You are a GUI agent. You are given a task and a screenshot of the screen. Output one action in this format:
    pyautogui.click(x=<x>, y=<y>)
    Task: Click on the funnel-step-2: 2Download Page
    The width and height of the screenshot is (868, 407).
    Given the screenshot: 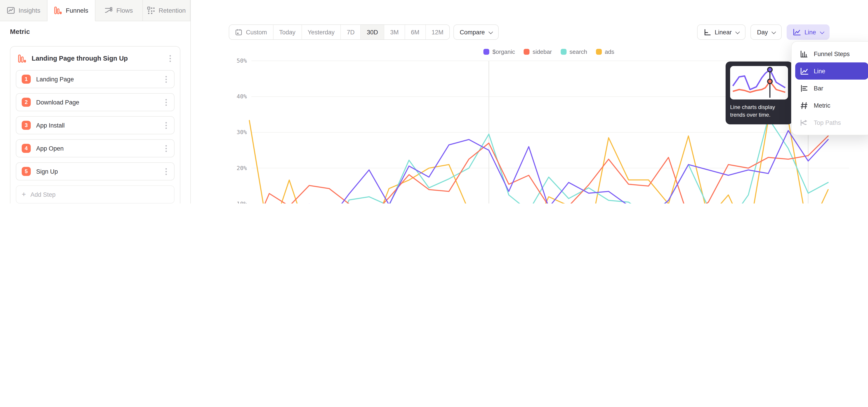 What is the action you would take?
    pyautogui.click(x=95, y=102)
    